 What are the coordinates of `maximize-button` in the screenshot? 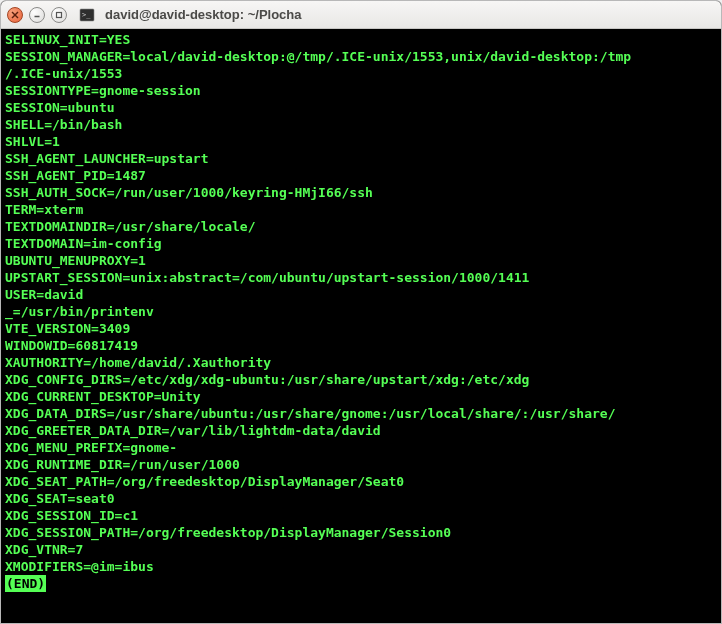 It's located at (59, 15).